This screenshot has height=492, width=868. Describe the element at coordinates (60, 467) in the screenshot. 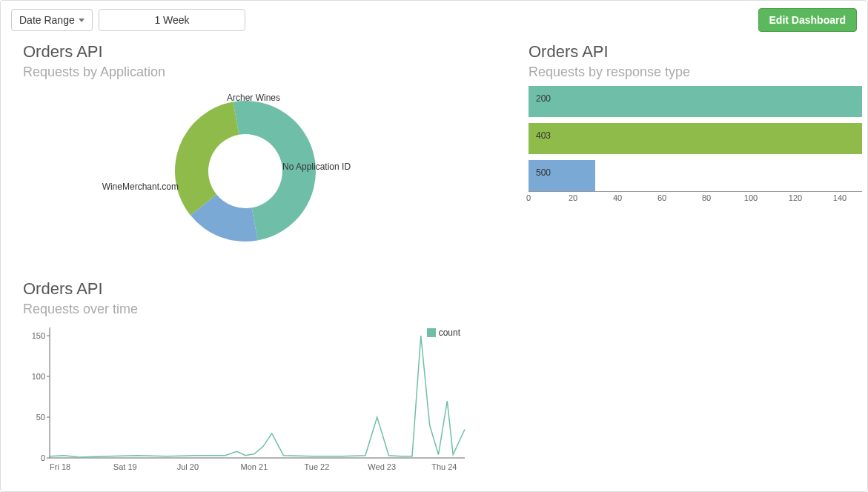

I see `x-tick: Fri 18` at that location.